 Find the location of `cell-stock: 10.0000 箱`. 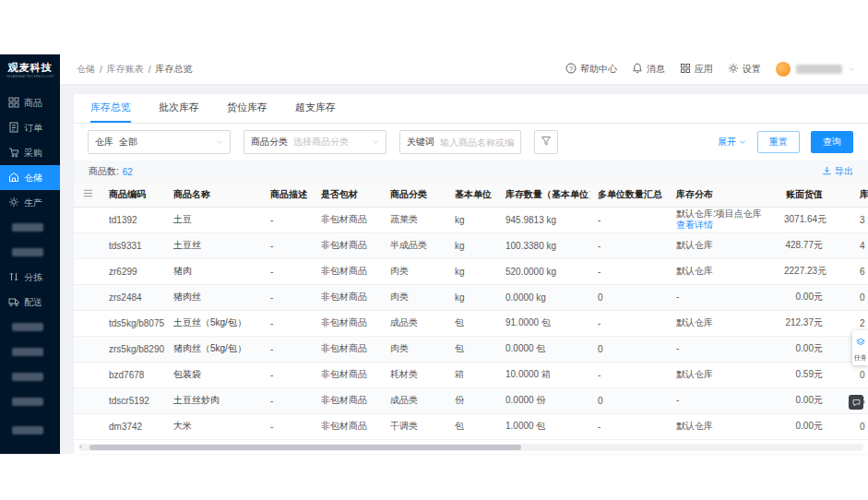

cell-stock: 10.0000 箱 is located at coordinates (544, 375).